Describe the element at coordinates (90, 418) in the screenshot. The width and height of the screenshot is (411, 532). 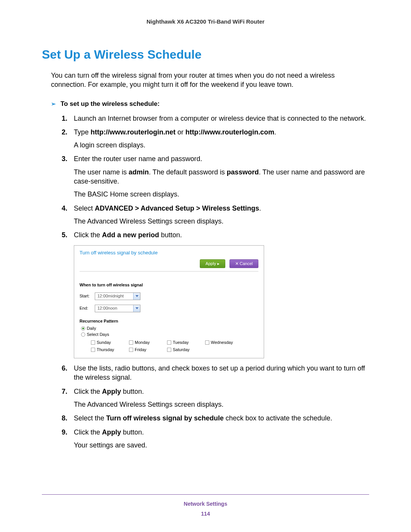
I see `step-8-pre: Select the` at that location.